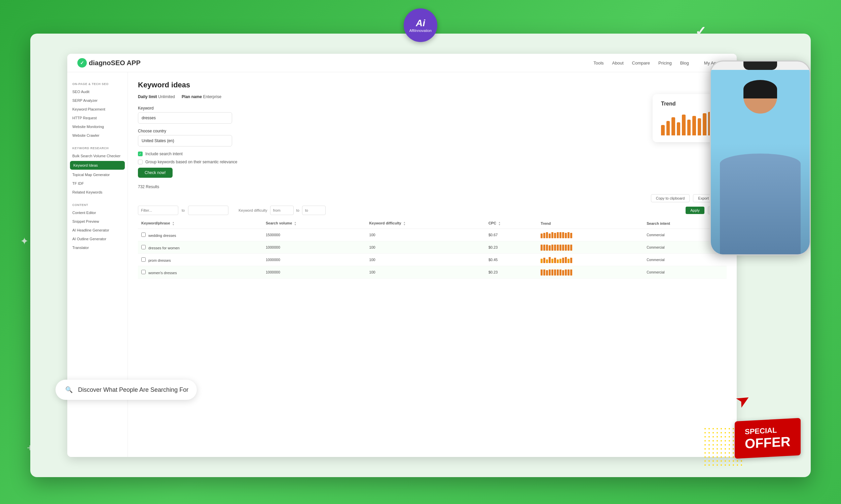  I want to click on meta-row: Daily limit Unlimited Plan name Enterpri…, so click(432, 97).